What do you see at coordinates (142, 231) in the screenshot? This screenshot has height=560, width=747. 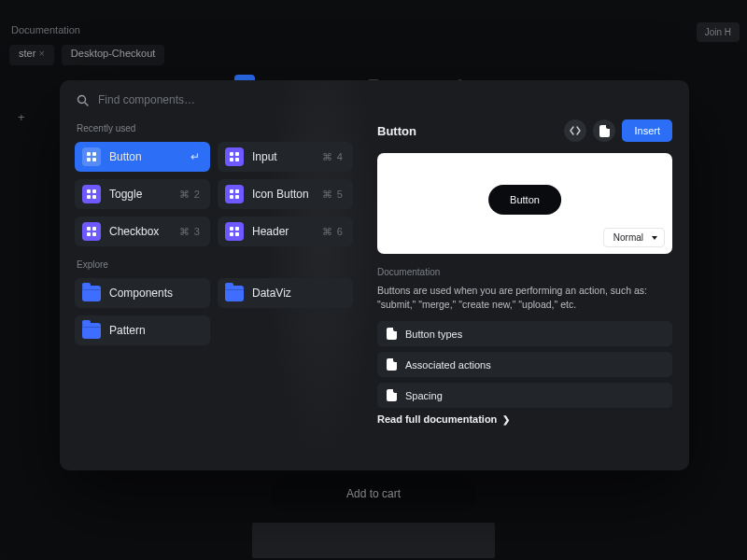 I see `component-item-checkbox: Checkbox ⌘ 3` at bounding box center [142, 231].